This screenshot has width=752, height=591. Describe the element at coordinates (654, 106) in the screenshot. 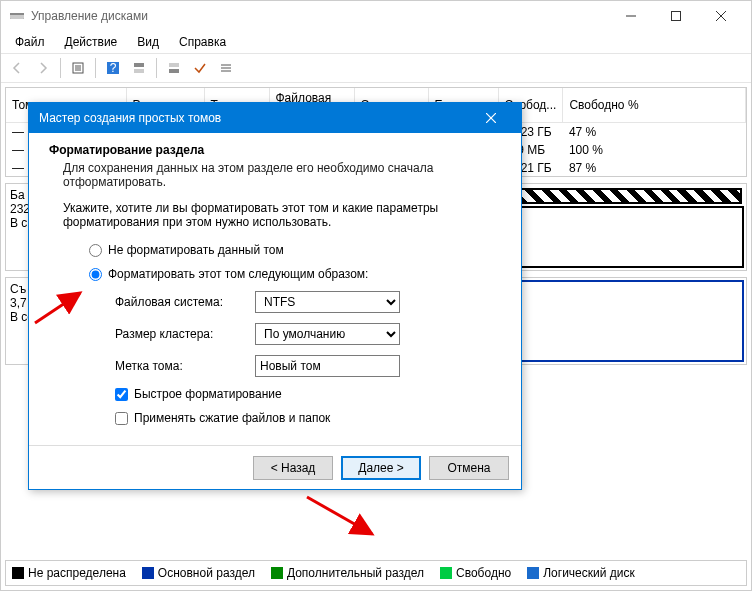

I see `col-freepct: Свободно %` at that location.